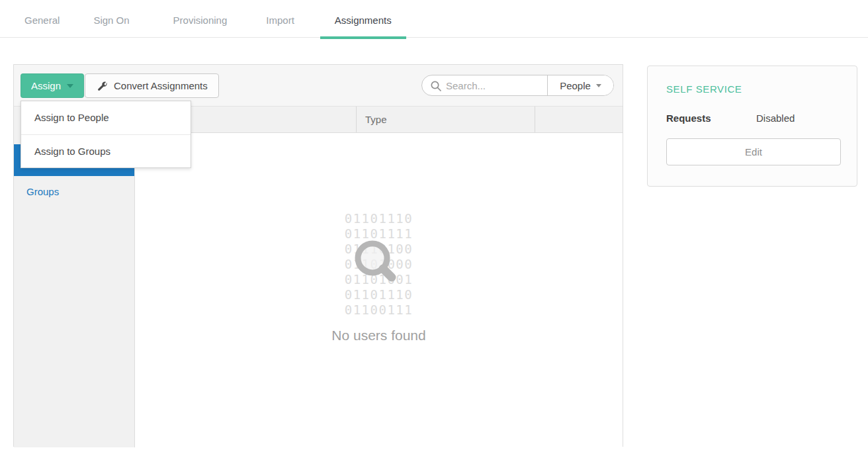 The image size is (868, 454). Describe the element at coordinates (517, 85) in the screenshot. I see `search-pill: People` at that location.